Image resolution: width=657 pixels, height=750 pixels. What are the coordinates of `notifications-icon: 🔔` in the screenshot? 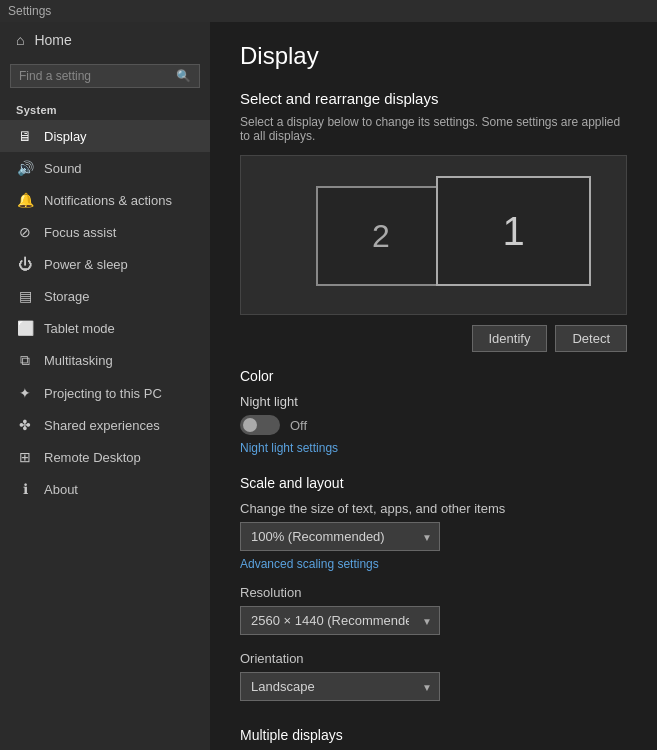 It's located at (25, 200).